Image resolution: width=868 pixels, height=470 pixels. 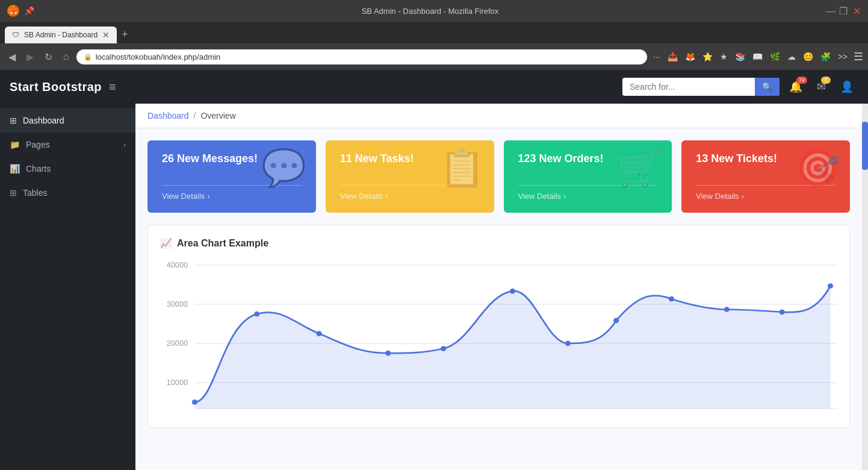 I want to click on tables-icon: ⊞, so click(x=13, y=193).